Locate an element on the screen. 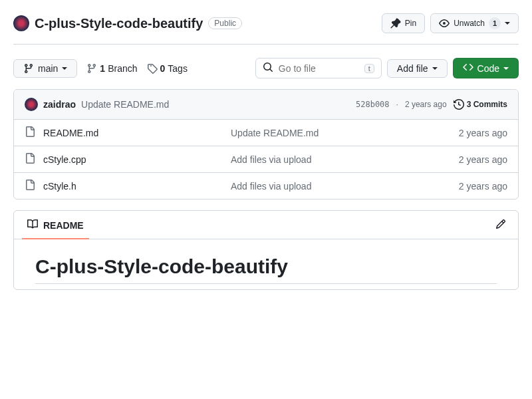 Image resolution: width=532 pixels, height=399 pixels. commit-time: 2 years ago is located at coordinates (426, 104).